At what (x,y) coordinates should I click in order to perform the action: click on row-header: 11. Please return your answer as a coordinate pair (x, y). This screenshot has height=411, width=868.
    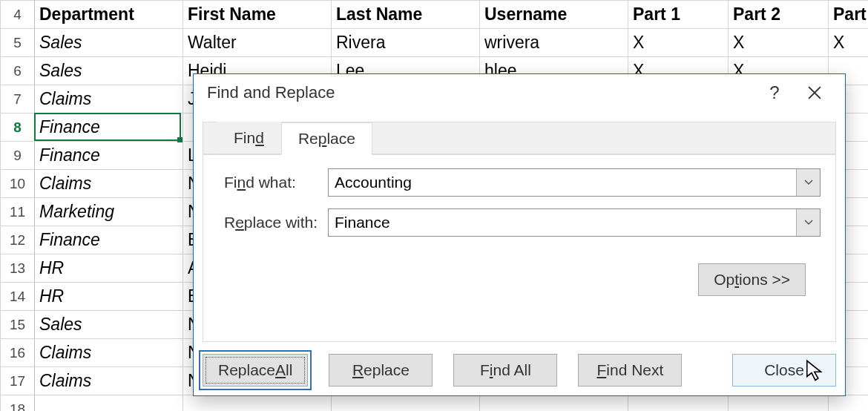
    Looking at the image, I should click on (18, 212).